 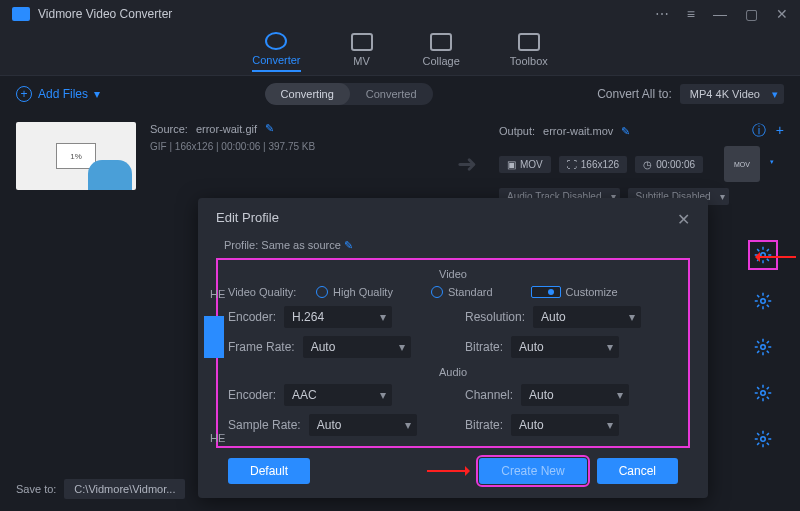 I want to click on thumb-graphic, so click(x=110, y=175).